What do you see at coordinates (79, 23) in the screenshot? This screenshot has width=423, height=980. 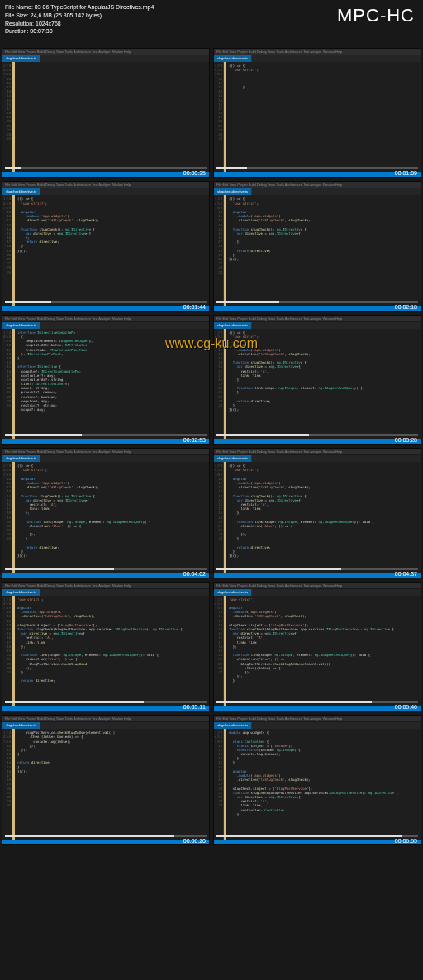 I see `meta-info: File Name: 03 06 TypeScript for AngularJ…` at bounding box center [79, 23].